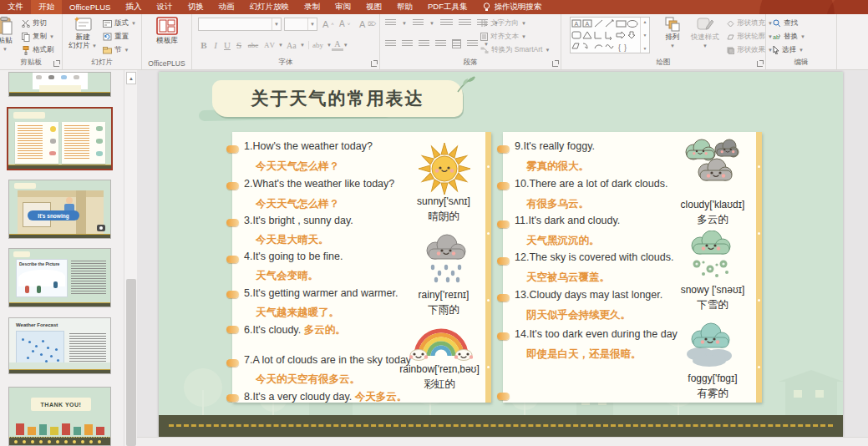 The width and height of the screenshot is (868, 446). Describe the element at coordinates (555, 63) in the screenshot. I see `paragraph-dialog-launcher-icon` at that location.